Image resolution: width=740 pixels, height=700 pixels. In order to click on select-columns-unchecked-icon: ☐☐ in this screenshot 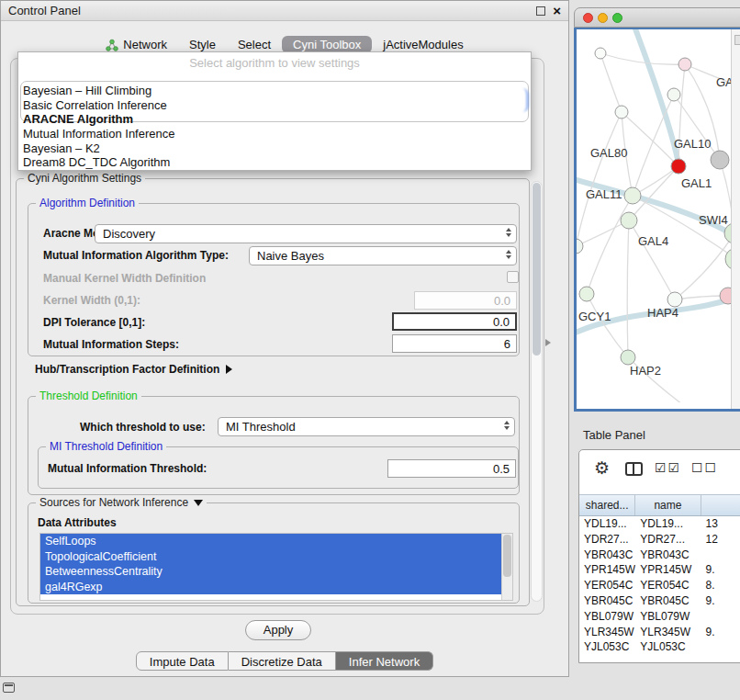, I will do `click(705, 468)`.